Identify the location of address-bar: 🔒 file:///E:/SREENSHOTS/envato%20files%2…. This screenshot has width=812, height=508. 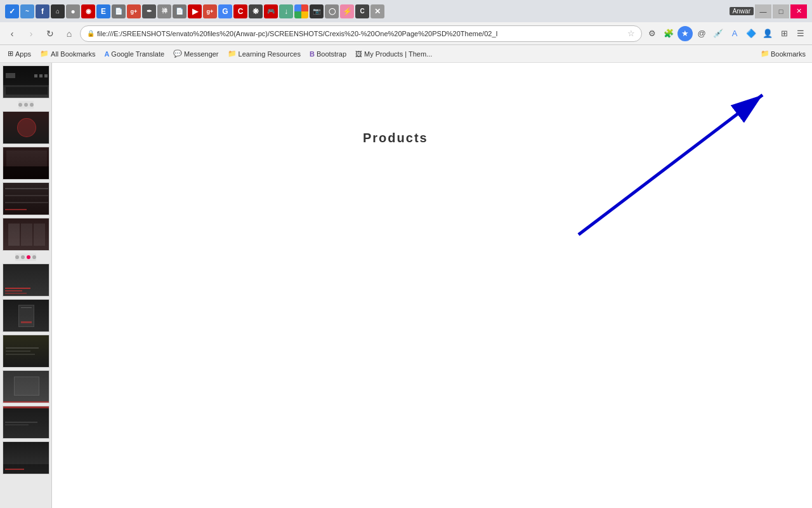
(361, 34).